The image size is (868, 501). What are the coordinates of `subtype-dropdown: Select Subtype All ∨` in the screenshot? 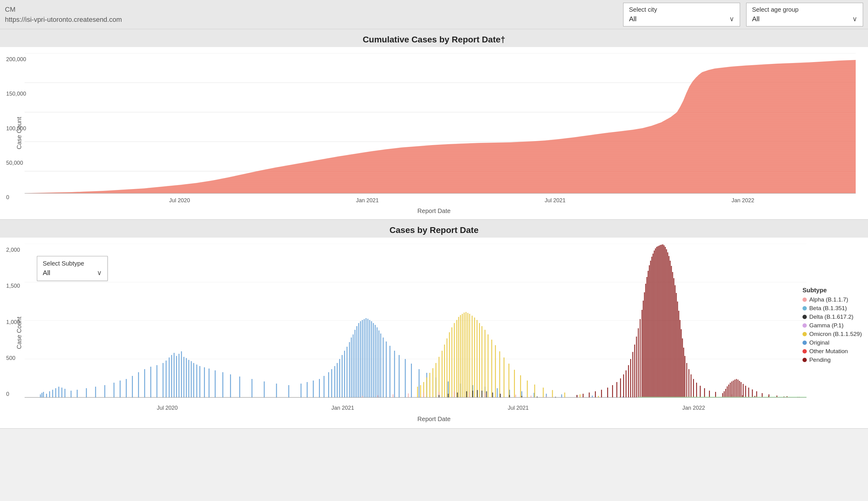 It's located at (72, 268).